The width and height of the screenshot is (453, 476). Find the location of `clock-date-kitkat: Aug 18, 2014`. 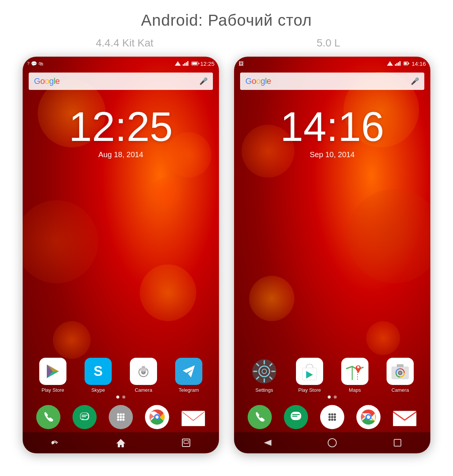

clock-date-kitkat: Aug 18, 2014 is located at coordinates (121, 155).